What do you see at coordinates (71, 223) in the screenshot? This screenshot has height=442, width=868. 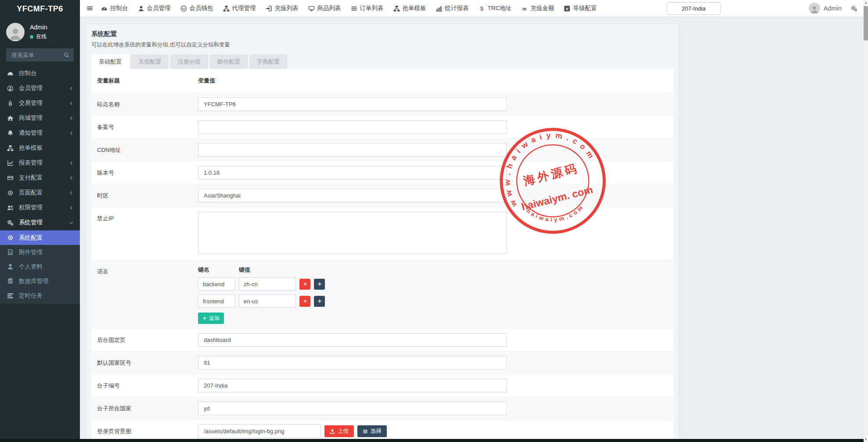 I see `chevron-down-icon` at bounding box center [71, 223].